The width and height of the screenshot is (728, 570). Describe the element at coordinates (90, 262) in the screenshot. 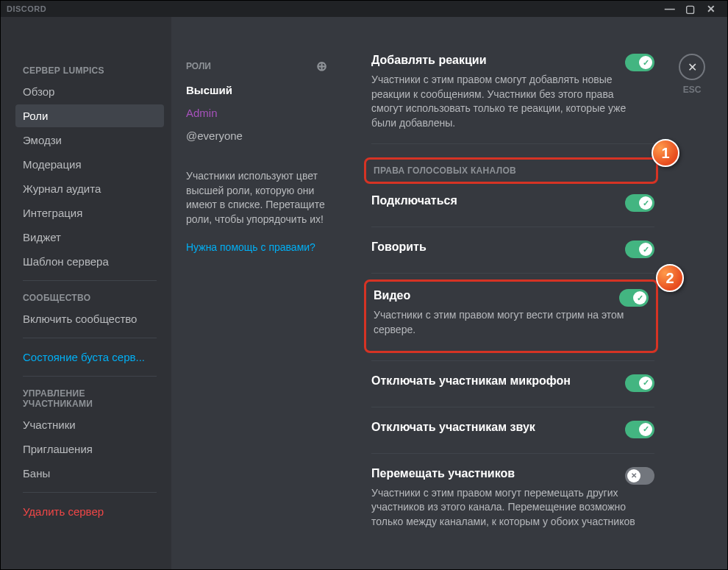

I see `sidebar-item-server-template: Шаблон сервера` at that location.